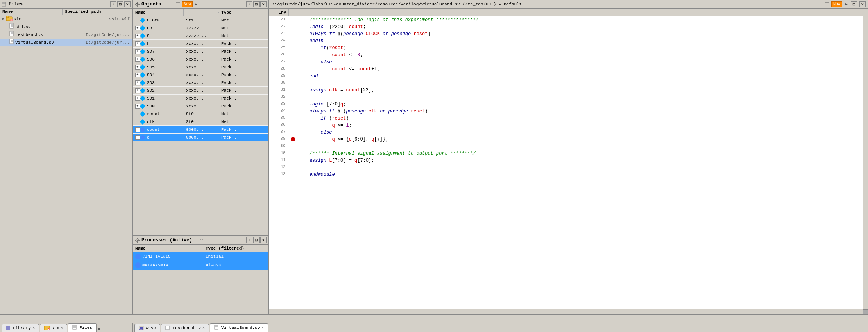 The width and height of the screenshot is (868, 332). I want to click on obj-row-pb: +PBzzzzz...Net, so click(200, 28).